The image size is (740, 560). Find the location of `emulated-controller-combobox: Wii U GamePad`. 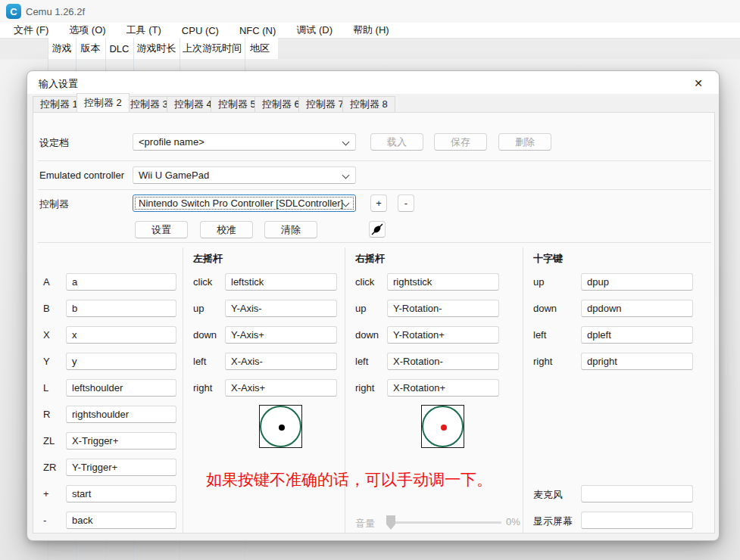

emulated-controller-combobox: Wii U GamePad is located at coordinates (244, 176).